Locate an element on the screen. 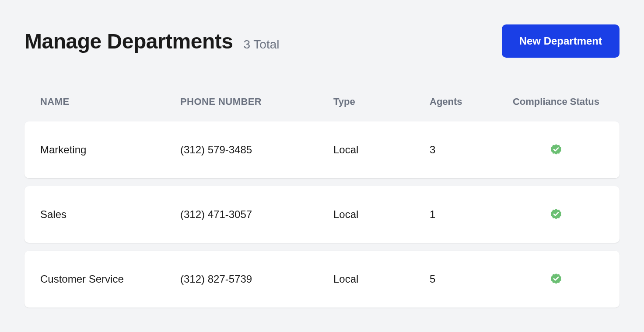 The width and height of the screenshot is (644, 332). cell-phone: (312) 827-5739 is located at coordinates (257, 279).